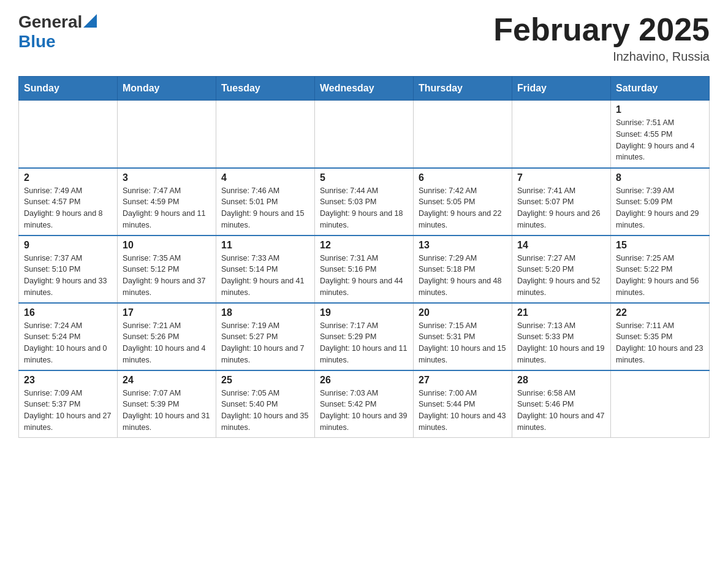  Describe the element at coordinates (463, 380) in the screenshot. I see `day-number: 27` at that location.